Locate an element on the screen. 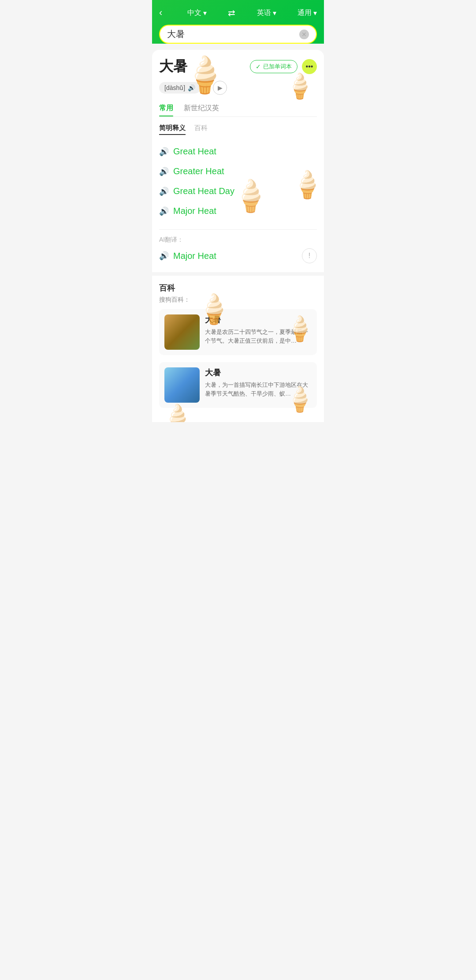 This screenshot has height=980, width=476. subtab-brief-label: 简明释义 is located at coordinates (172, 128).